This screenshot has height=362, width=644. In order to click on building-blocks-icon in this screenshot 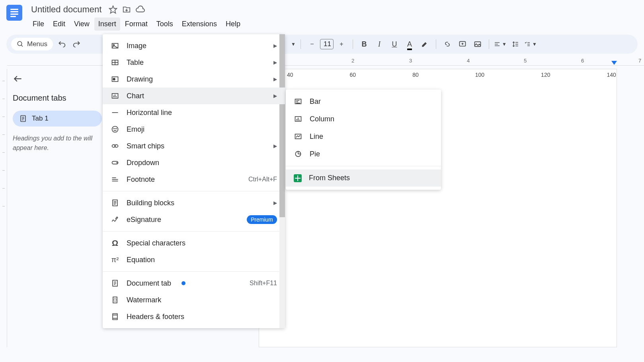, I will do `click(115, 203)`.